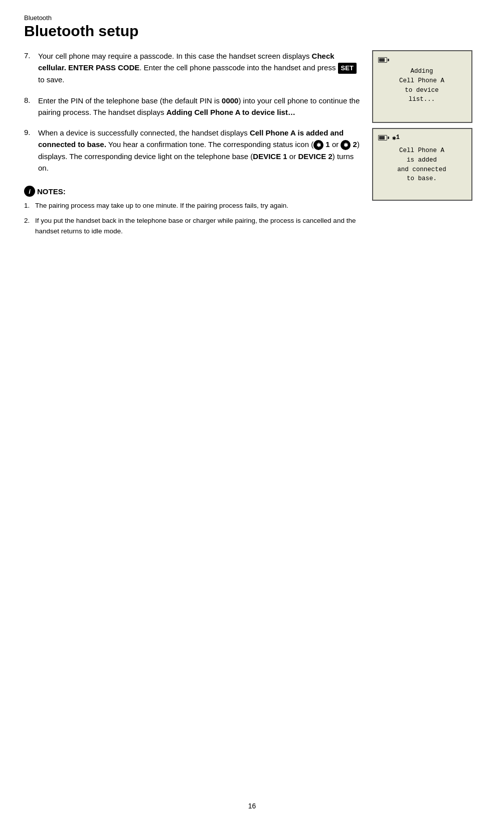 The width and height of the screenshot is (504, 824). What do you see at coordinates (193, 211) in the screenshot?
I see `notes-section: i NOTES: 1. The pairing process may take…` at bounding box center [193, 211].